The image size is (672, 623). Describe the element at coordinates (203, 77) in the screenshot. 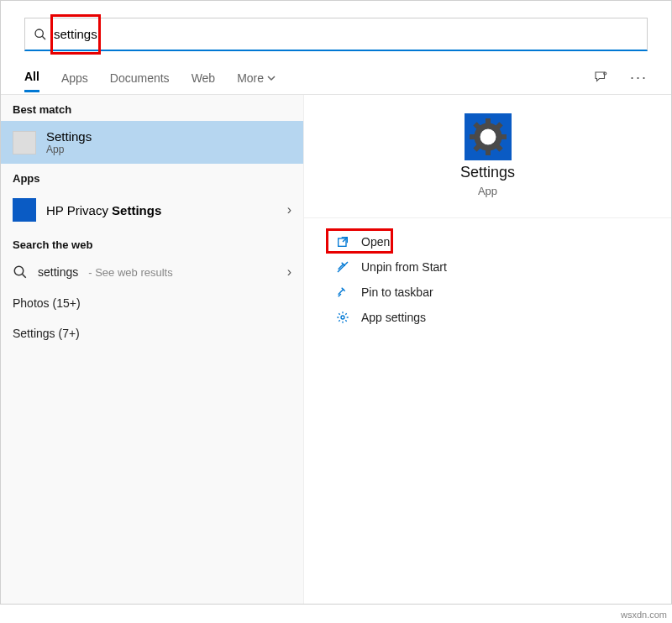

I see `tab-web: Web` at that location.